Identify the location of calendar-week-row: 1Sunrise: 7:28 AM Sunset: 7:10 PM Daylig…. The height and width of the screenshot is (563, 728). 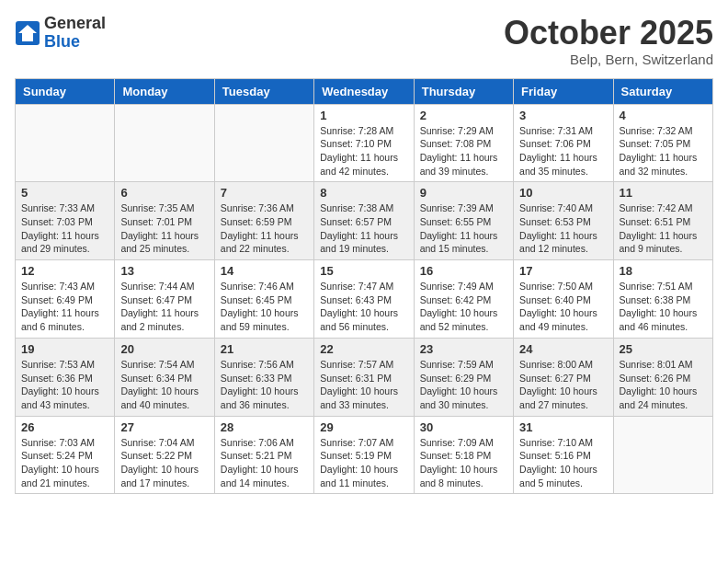
(364, 144).